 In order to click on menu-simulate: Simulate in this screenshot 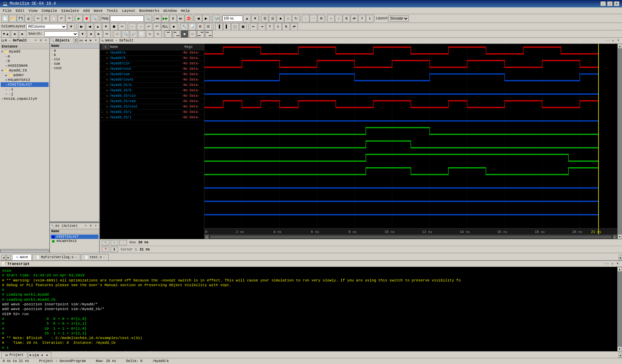, I will do `click(70, 11)`.